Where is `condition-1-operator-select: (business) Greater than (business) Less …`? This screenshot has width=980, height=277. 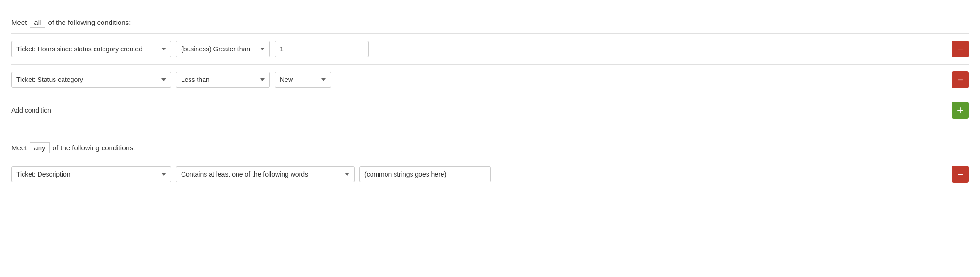 condition-1-operator-select: (business) Greater than (business) Less … is located at coordinates (223, 49).